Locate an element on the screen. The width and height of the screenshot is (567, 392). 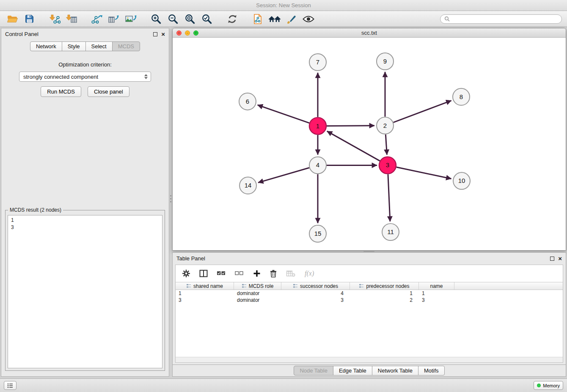
search-box is located at coordinates (501, 19).